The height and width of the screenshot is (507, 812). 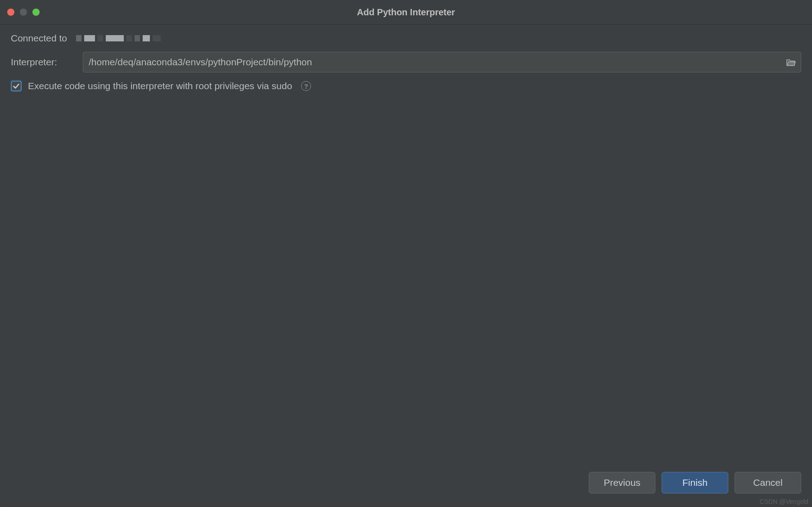 What do you see at coordinates (306, 86) in the screenshot?
I see `help-icon: ?` at bounding box center [306, 86].